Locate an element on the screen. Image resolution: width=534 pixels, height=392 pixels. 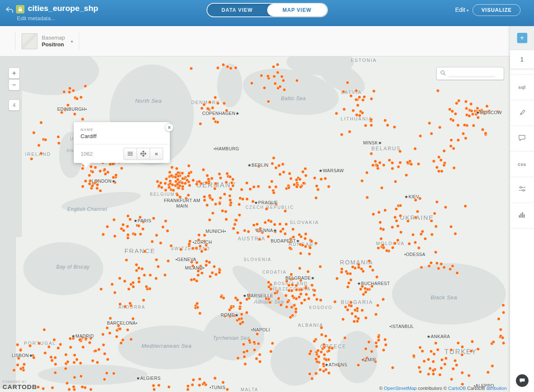
attribution-text: CartoDB is located at coordinates (476, 388).